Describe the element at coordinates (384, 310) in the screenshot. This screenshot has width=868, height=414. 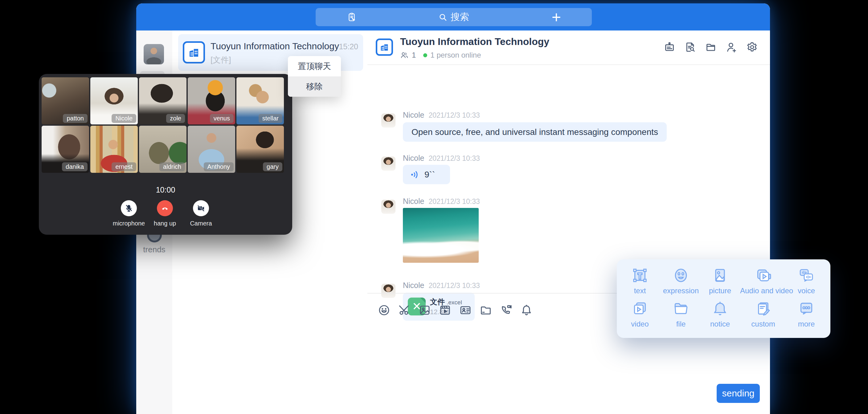
I see `emoji-icon` at that location.